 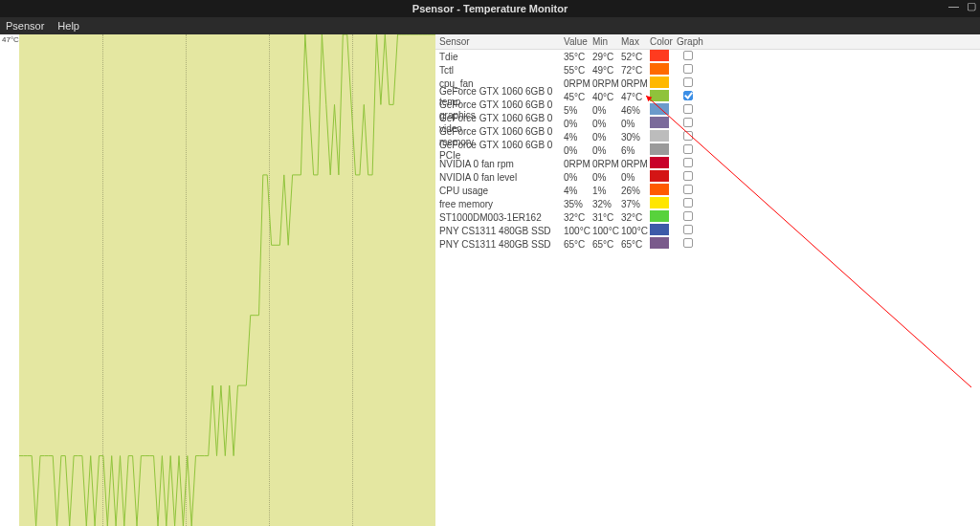 What do you see at coordinates (632, 205) in the screenshot?
I see `cell-max: 37%` at bounding box center [632, 205].